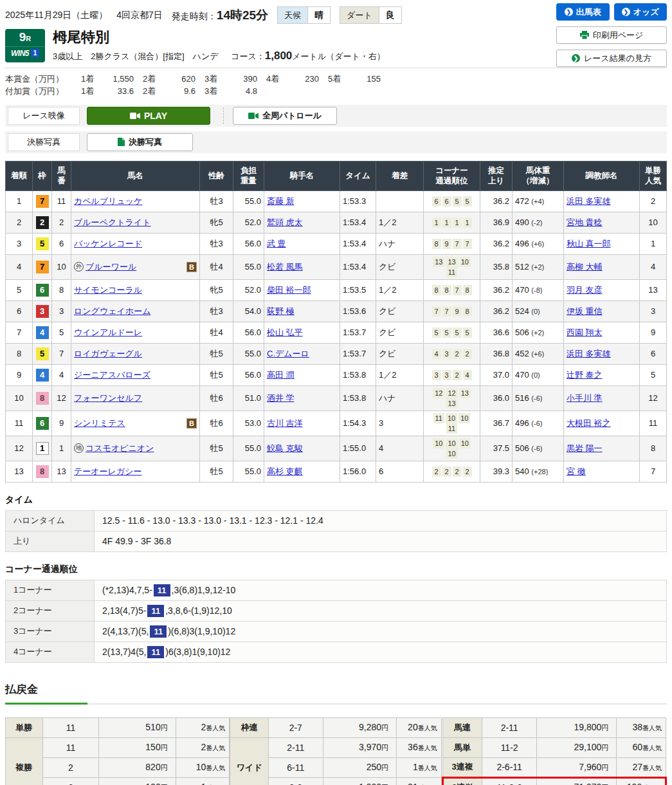 This screenshot has height=785, width=672. Describe the element at coordinates (509, 727) in the screenshot. I see `payout-combination: 2-11` at that location.